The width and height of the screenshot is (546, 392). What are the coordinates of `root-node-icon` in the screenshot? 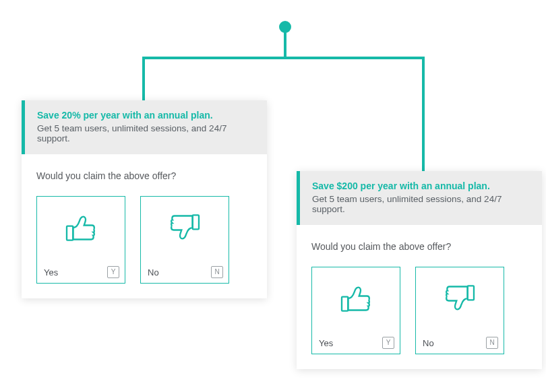 It's located at (285, 27).